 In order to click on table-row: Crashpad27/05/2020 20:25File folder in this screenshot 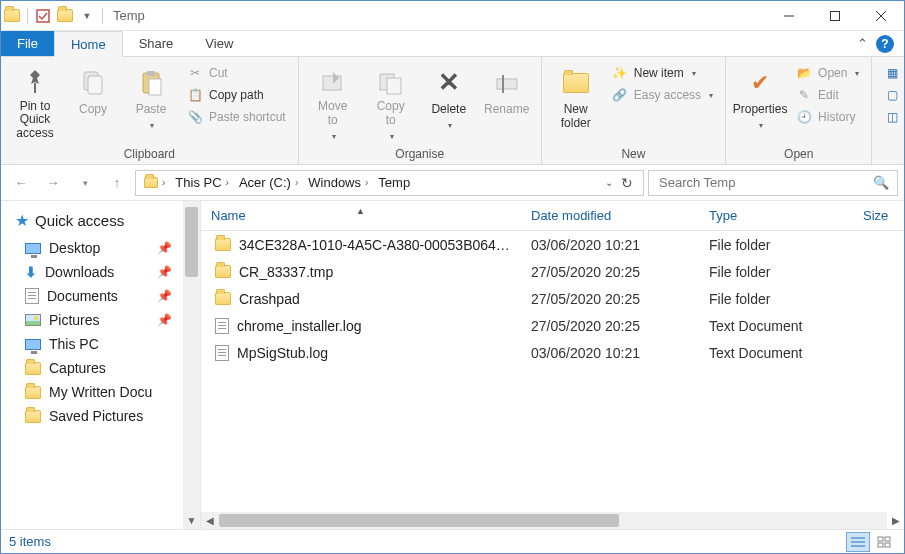, I will do `click(552, 298)`.